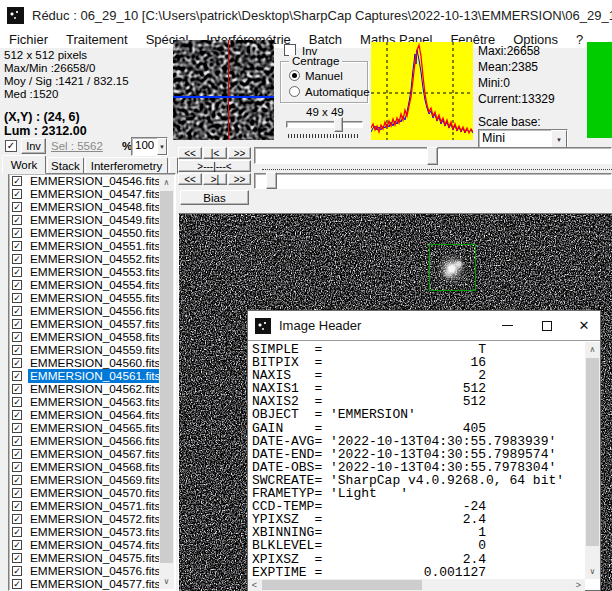  What do you see at coordinates (34, 146) in the screenshot?
I see `inv-button: Inv` at bounding box center [34, 146].